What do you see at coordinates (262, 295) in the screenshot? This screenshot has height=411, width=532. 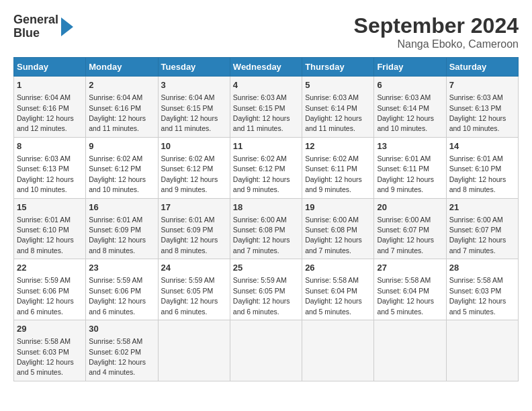 I see `day-info: Sunrise: 5:59 AMSunset: 6:05 PMDaylight:…` at bounding box center [262, 295].